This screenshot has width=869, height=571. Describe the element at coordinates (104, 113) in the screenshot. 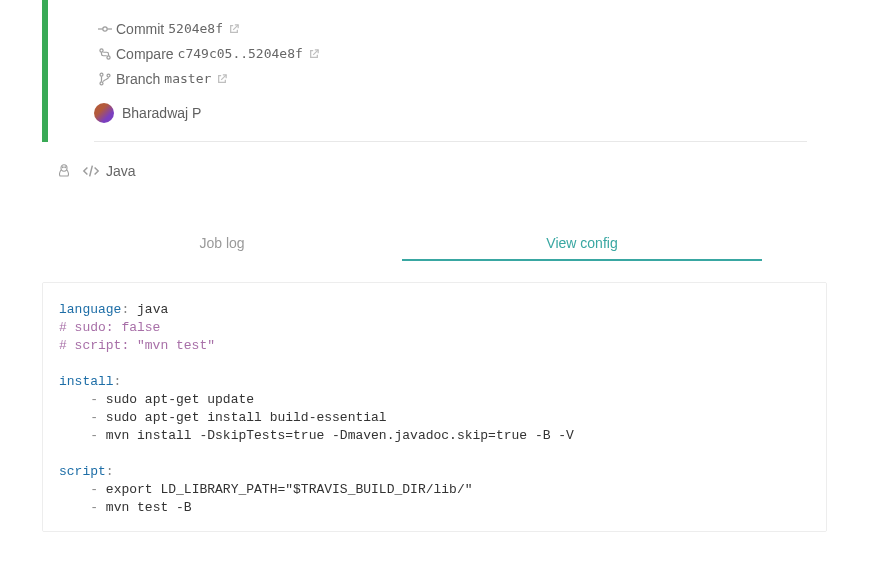

I see `avatar` at that location.